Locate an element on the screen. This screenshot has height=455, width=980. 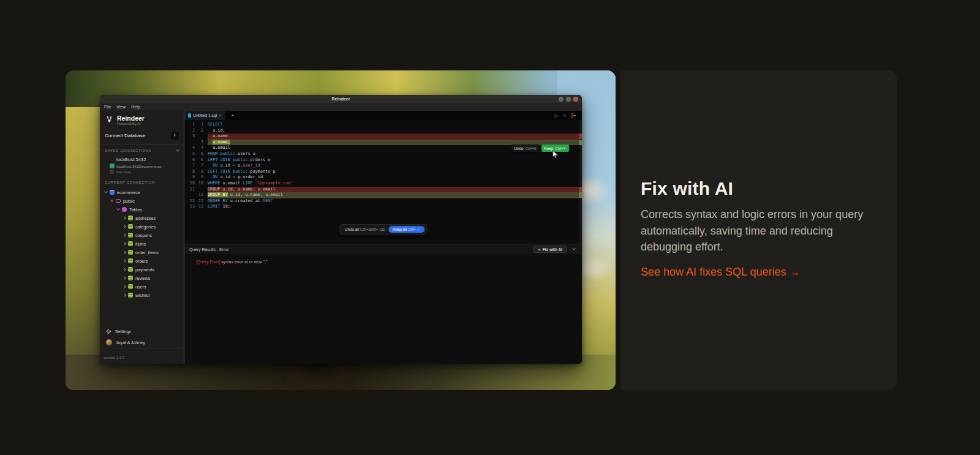
tree-item-coupons: coupons is located at coordinates (142, 235).